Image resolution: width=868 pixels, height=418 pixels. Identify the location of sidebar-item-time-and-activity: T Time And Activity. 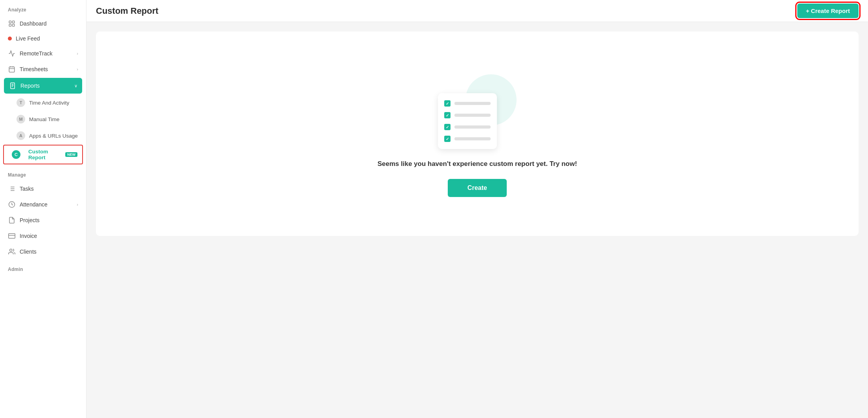
(43, 103).